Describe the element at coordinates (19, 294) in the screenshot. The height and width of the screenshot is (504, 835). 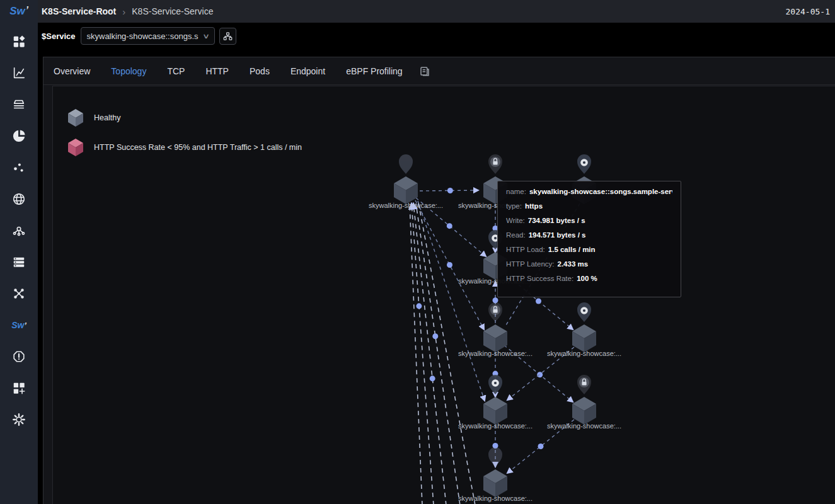
I see `network-icon` at that location.